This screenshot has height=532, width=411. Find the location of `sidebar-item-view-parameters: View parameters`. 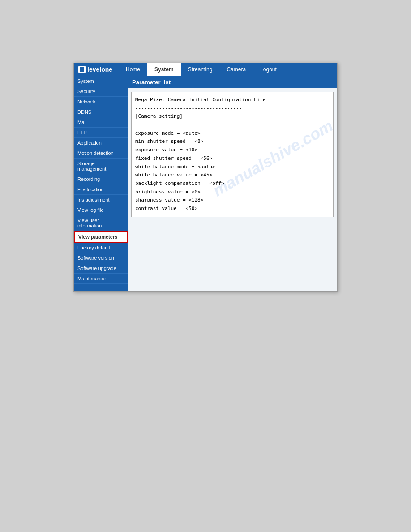

sidebar-item-view-parameters: View parameters is located at coordinates (101, 237).